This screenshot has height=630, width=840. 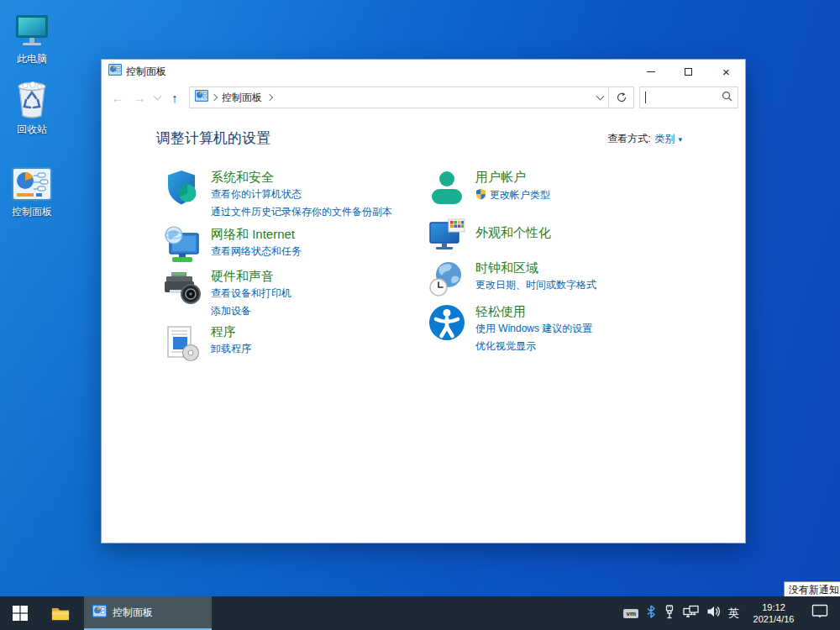 I want to click on task-link: 卸载程序, so click(x=231, y=349).